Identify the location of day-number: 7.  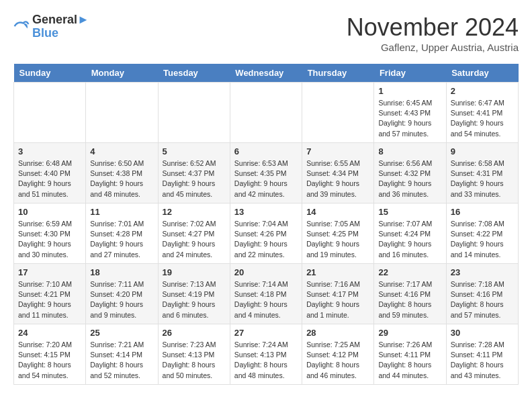
(338, 152).